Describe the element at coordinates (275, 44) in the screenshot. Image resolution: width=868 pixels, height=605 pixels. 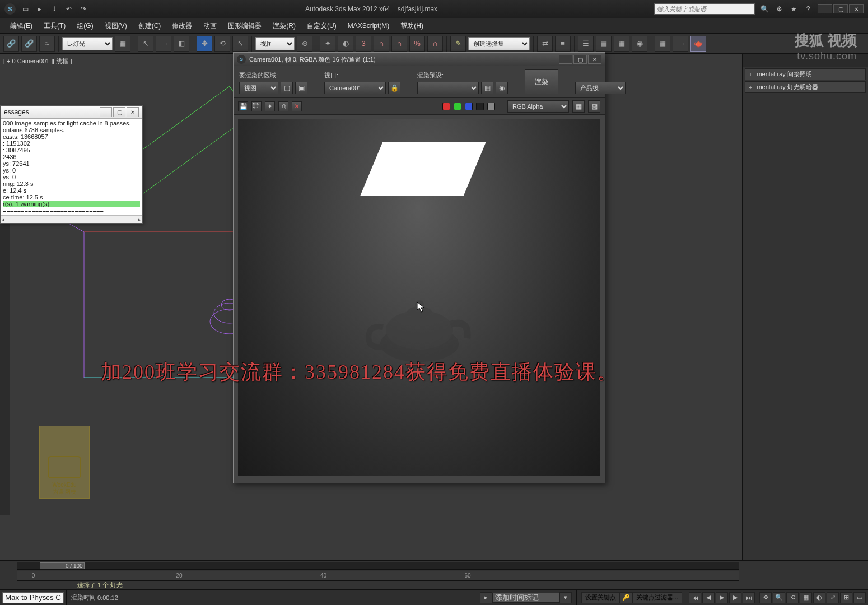
I see `refcoord-select: 视图` at that location.